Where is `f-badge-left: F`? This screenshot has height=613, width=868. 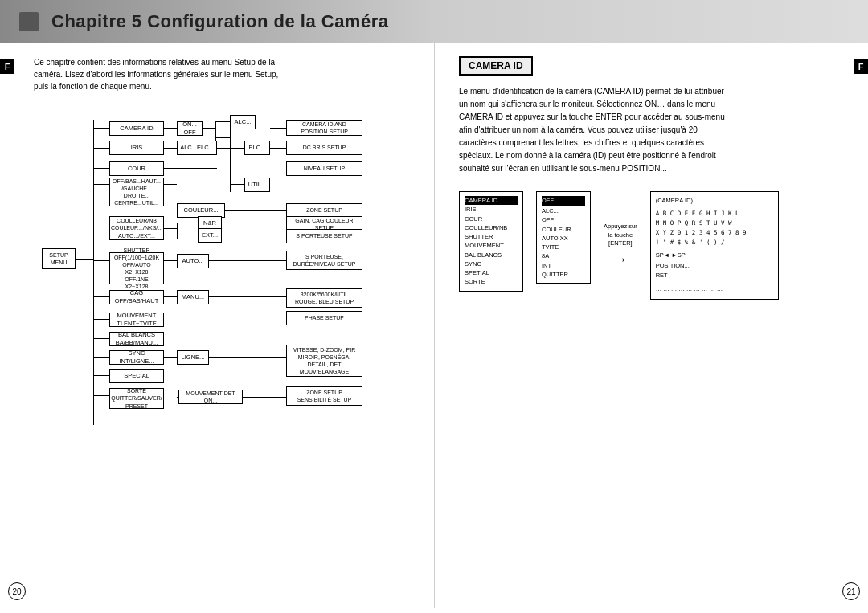
f-badge-left: F is located at coordinates (7, 67).